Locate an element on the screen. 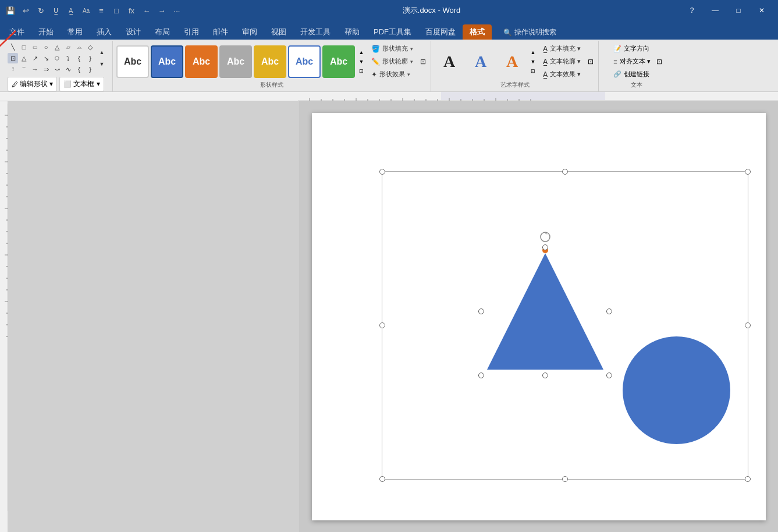 The height and width of the screenshot is (532, 778). tri-handle-bot-right is located at coordinates (609, 375).